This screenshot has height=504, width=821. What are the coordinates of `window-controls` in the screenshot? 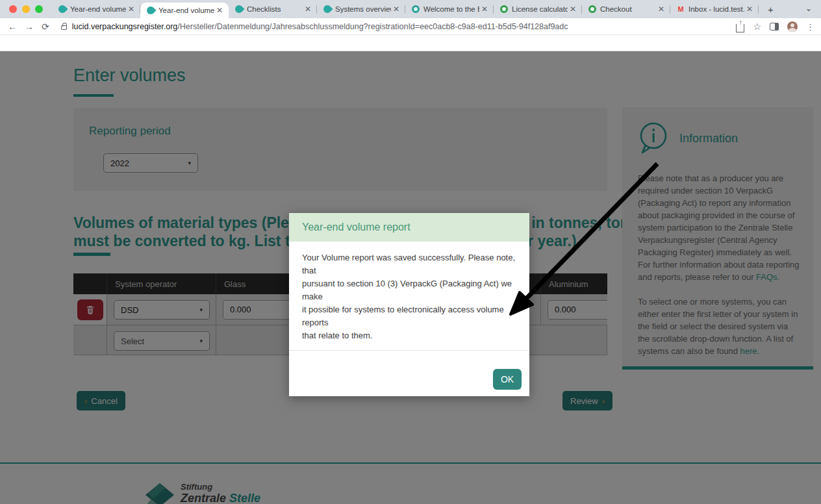 It's located at (26, 9).